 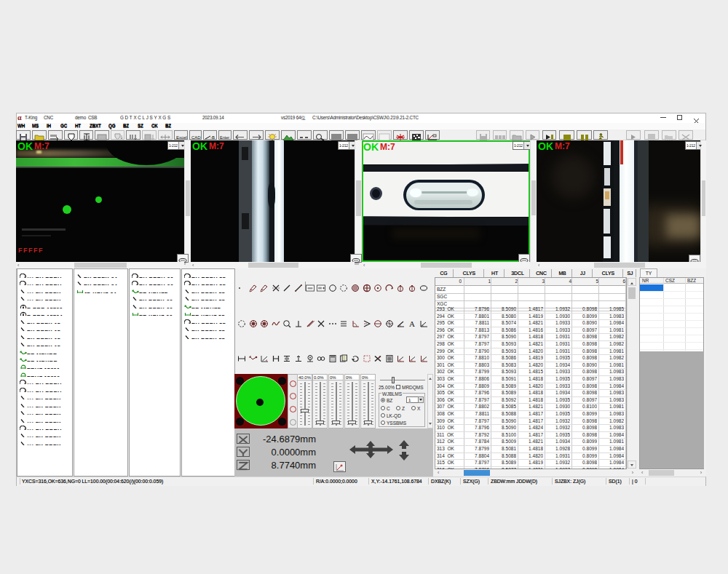 What do you see at coordinates (197, 137) in the screenshot?
I see `svg-text: CAD` at bounding box center [197, 137].